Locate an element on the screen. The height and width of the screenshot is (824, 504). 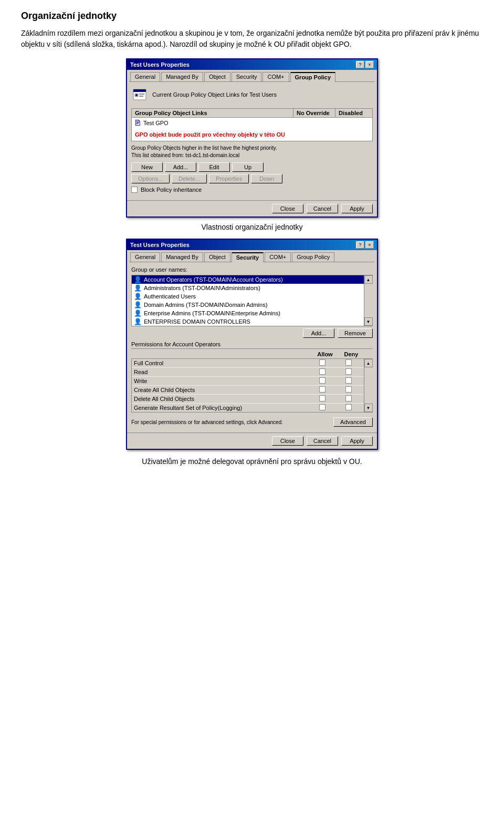
gp-header: Current Group Policy Object Links for Te… is located at coordinates (252, 95).